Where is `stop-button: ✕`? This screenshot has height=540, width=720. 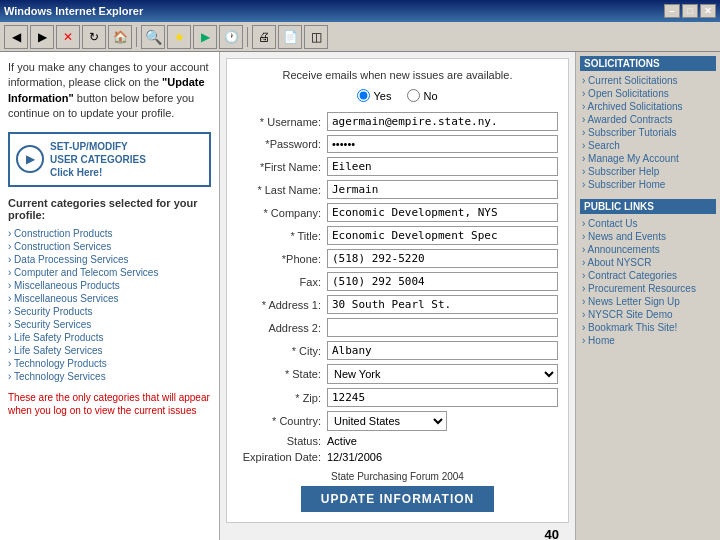 stop-button: ✕ is located at coordinates (68, 37).